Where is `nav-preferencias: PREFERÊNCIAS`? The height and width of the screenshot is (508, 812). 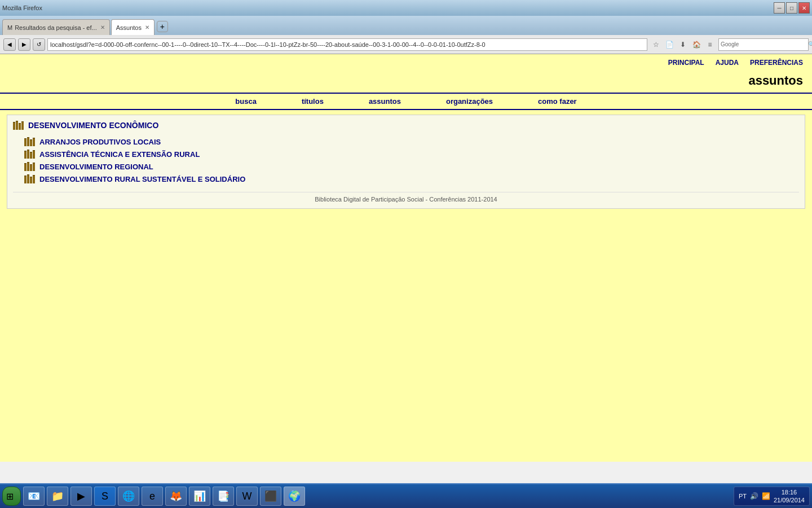
nav-preferencias: PREFERÊNCIAS is located at coordinates (776, 63).